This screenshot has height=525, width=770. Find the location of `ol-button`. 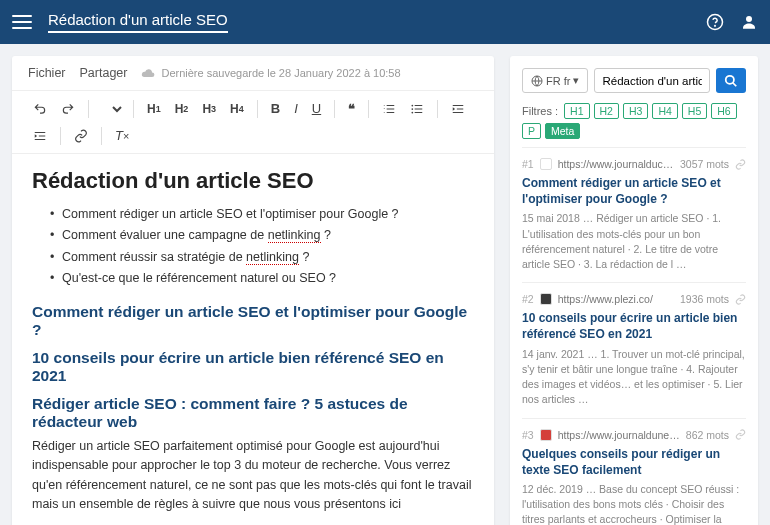

ol-button is located at coordinates (389, 109).